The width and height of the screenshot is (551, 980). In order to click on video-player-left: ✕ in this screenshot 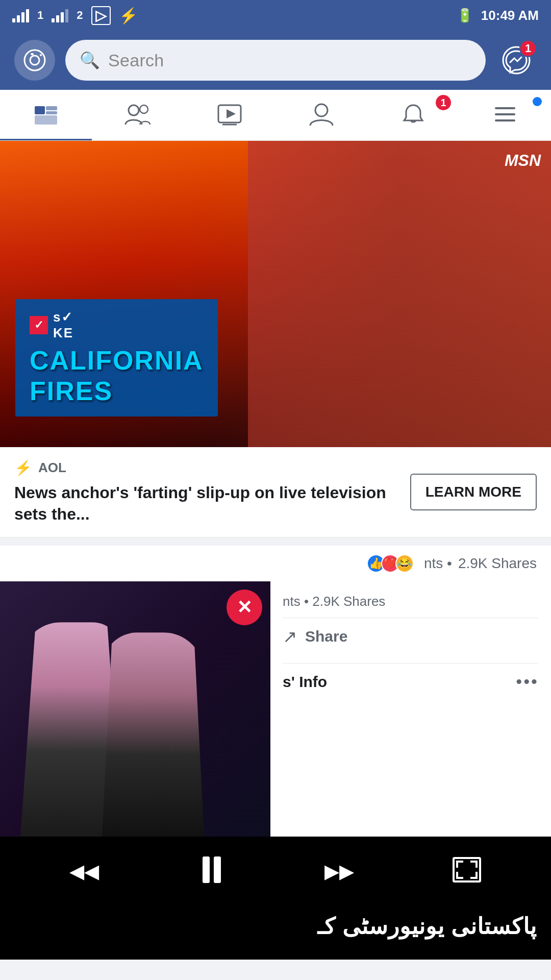, I will do `click(135, 709)`.